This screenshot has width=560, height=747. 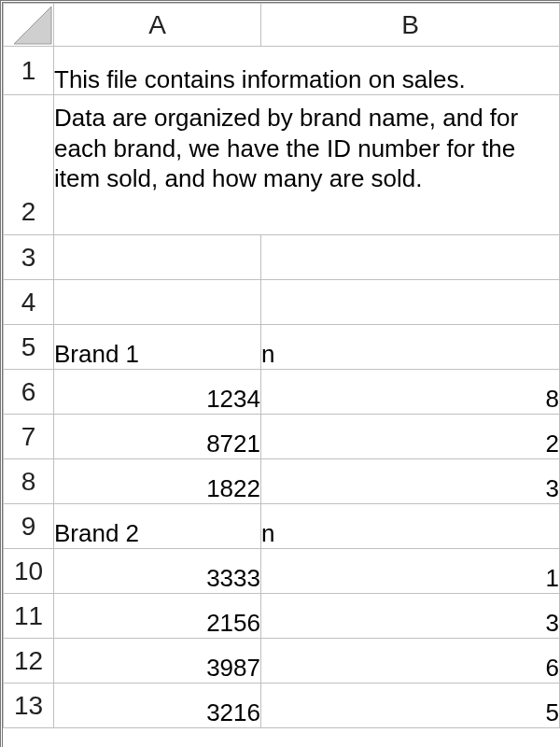 What do you see at coordinates (29, 165) in the screenshot?
I see `row-header-2: 2` at bounding box center [29, 165].